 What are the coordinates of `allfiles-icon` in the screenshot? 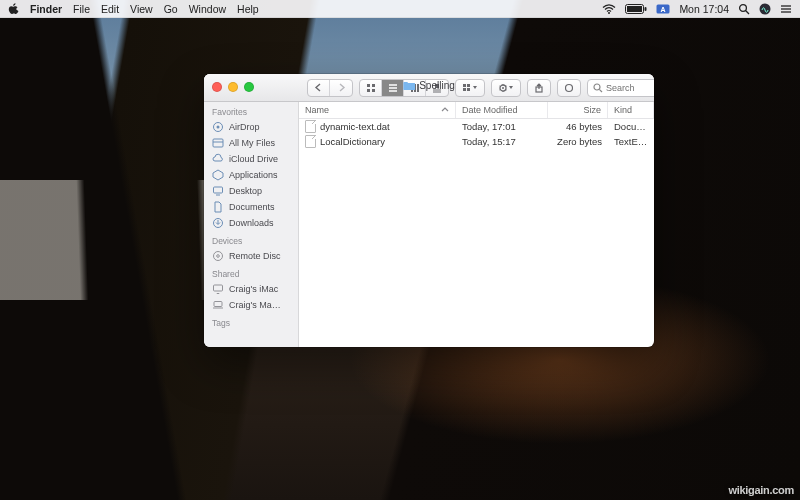 It's located at (218, 143).